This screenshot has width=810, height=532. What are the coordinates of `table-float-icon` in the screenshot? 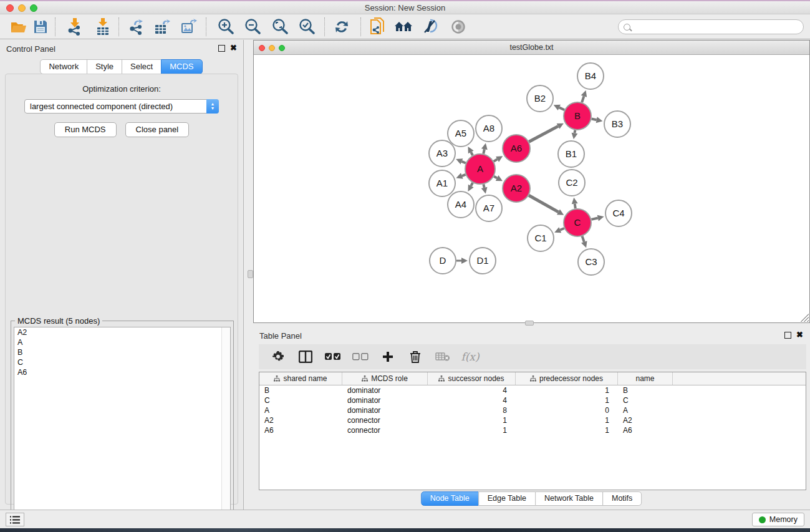 It's located at (788, 336).